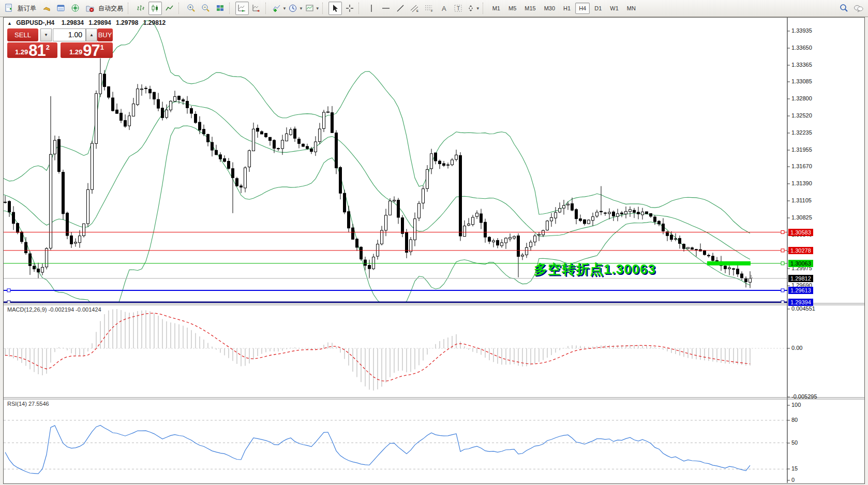 Image resolution: width=868 pixels, height=485 pixels. I want to click on arrows-tool: ▼, so click(473, 8).